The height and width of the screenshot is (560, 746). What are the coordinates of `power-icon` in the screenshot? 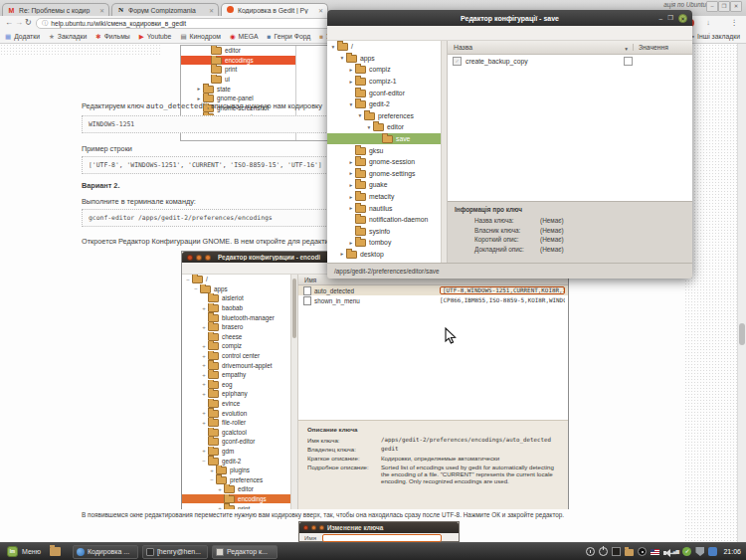 It's located at (603, 551).